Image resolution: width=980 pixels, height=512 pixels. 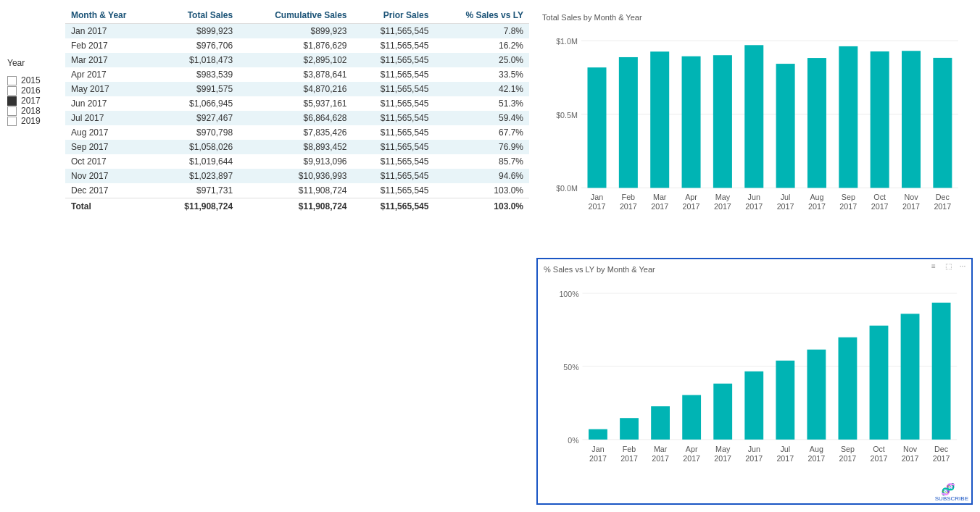 I want to click on table-cell: Feb 2017, so click(x=111, y=46).